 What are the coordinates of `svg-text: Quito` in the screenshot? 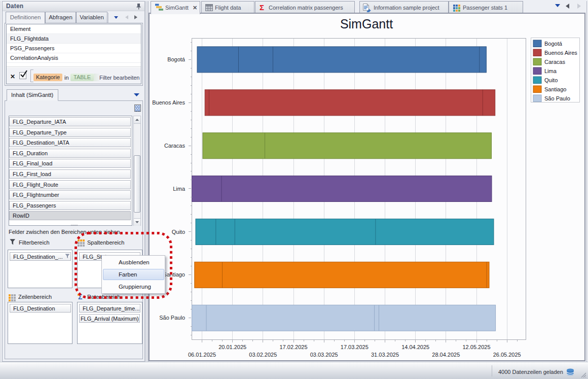 It's located at (551, 80).